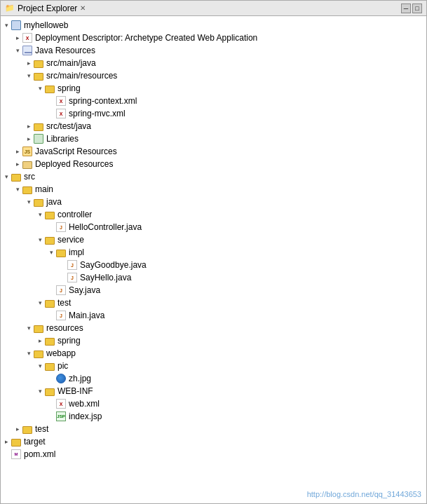  I want to click on java-resources-icon, so click(27, 50).